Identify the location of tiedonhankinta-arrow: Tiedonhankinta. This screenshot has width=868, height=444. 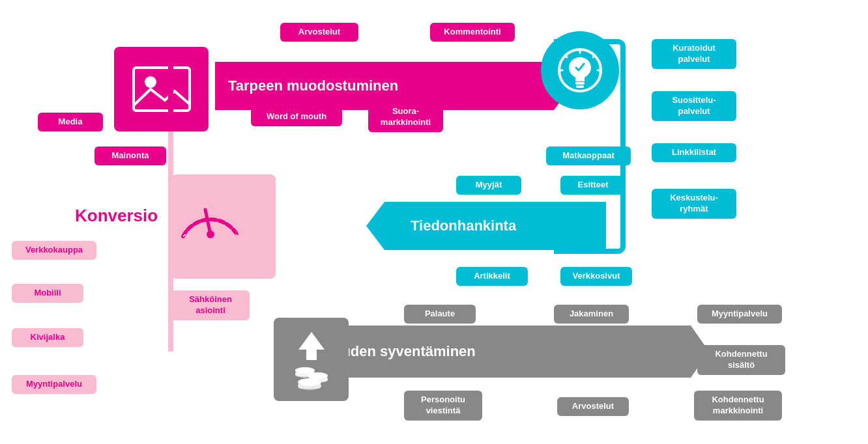
(495, 226).